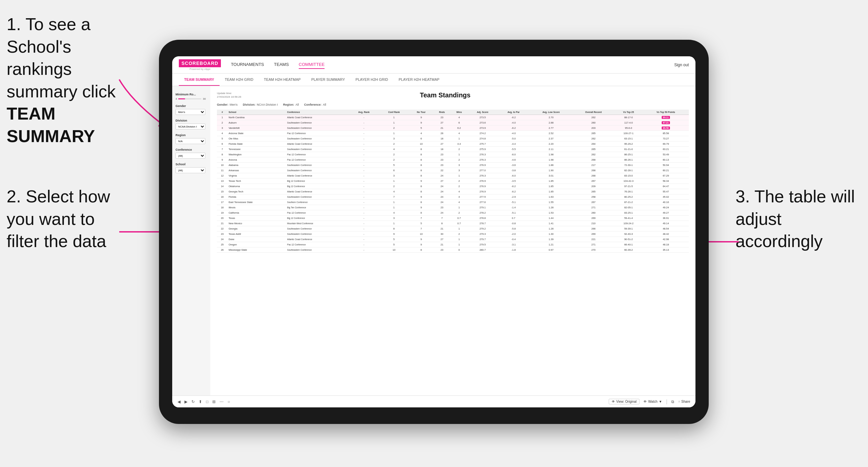 The height and width of the screenshot is (467, 868). I want to click on cell-adj-score: 276.9, so click(483, 187).